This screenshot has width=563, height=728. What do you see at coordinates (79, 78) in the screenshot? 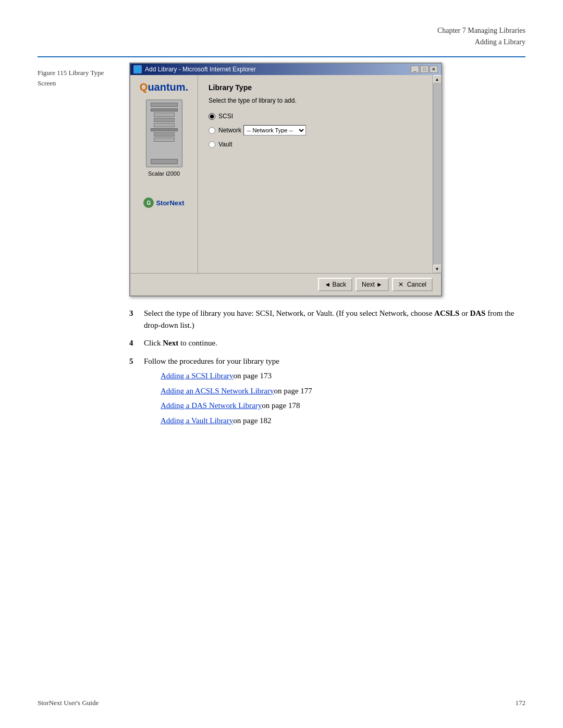
I see `figure-label: Figure 115 Library Type Screen` at bounding box center [79, 78].